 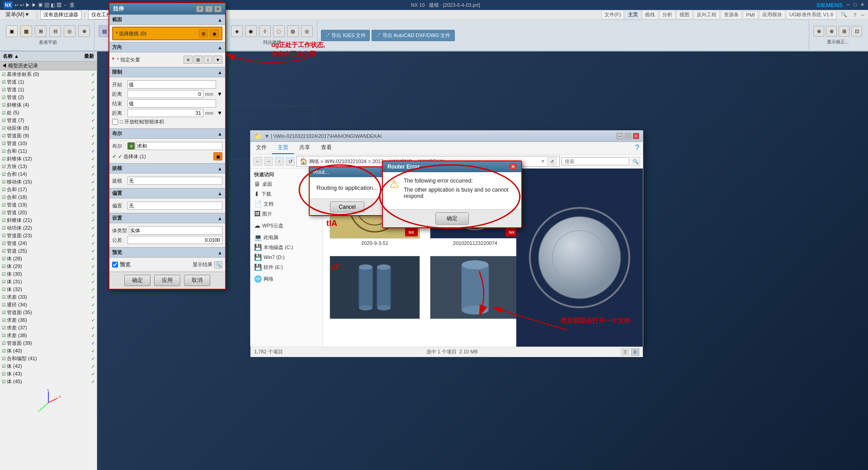 I want to click on ribbon-tab-curve: 曲线, so click(x=650, y=14).